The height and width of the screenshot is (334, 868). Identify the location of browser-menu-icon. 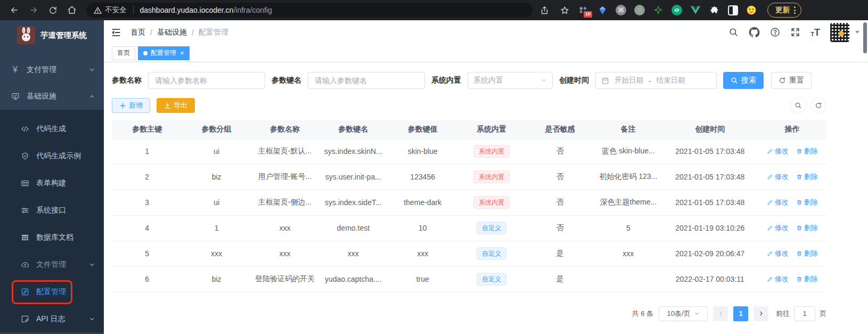
(795, 10).